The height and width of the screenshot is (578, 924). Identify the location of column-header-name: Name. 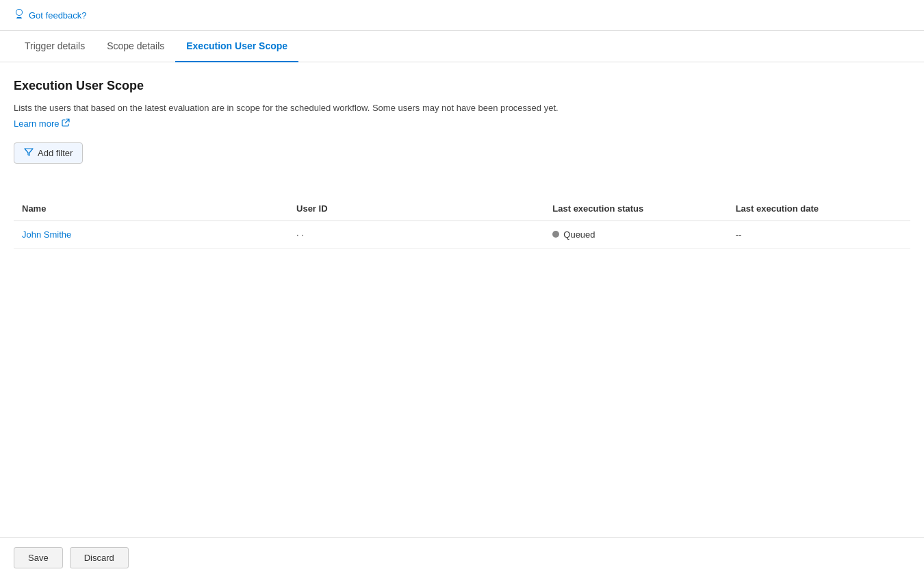
(151, 209).